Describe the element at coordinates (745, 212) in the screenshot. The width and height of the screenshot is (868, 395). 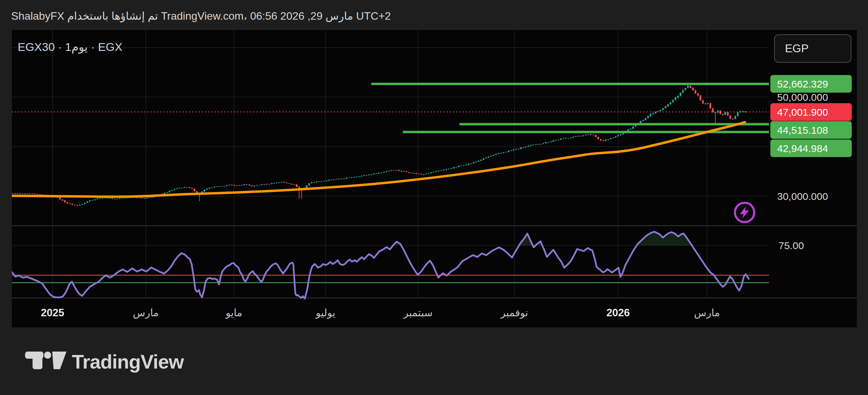
I see `boost-icon` at that location.